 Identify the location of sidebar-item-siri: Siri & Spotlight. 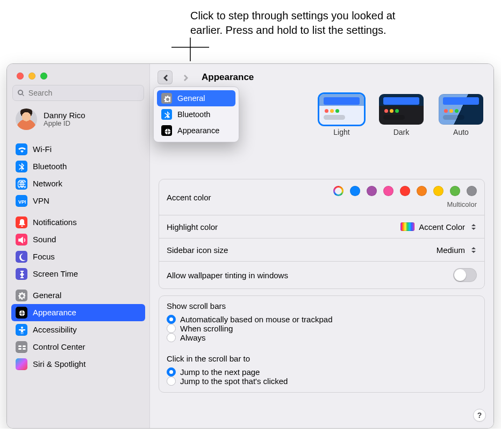
(78, 364).